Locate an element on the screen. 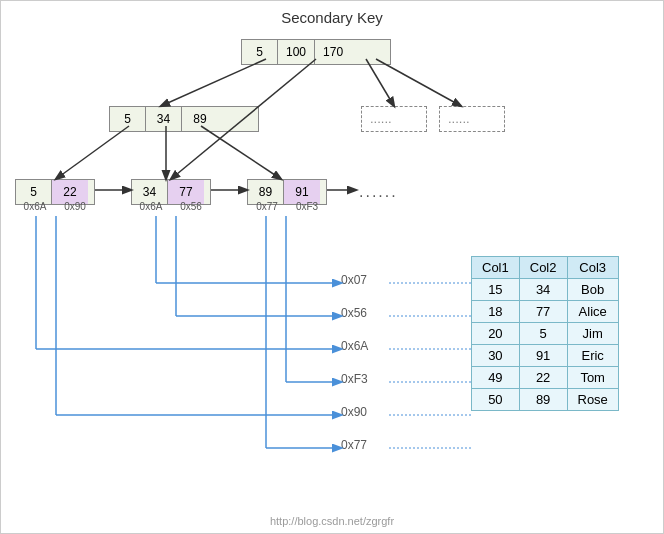 The height and width of the screenshot is (534, 664). cell-r4-c2: Tom is located at coordinates (592, 378).